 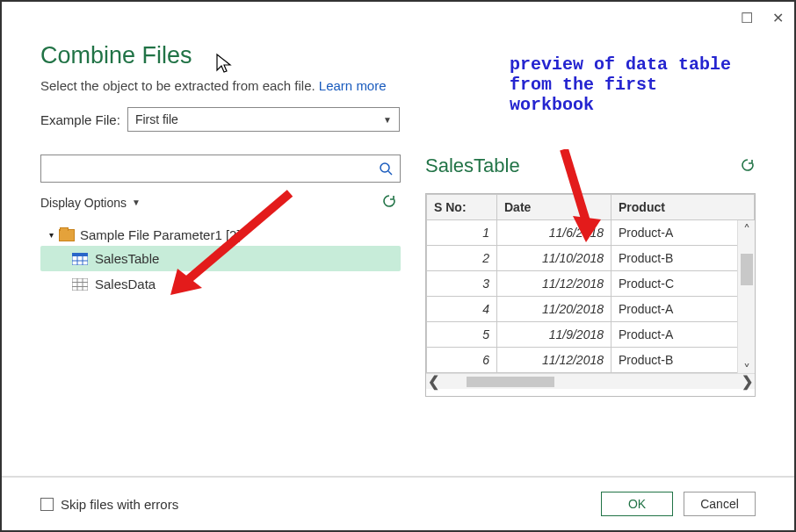 I want to click on tree-item-label: SalesTable, so click(x=127, y=258).